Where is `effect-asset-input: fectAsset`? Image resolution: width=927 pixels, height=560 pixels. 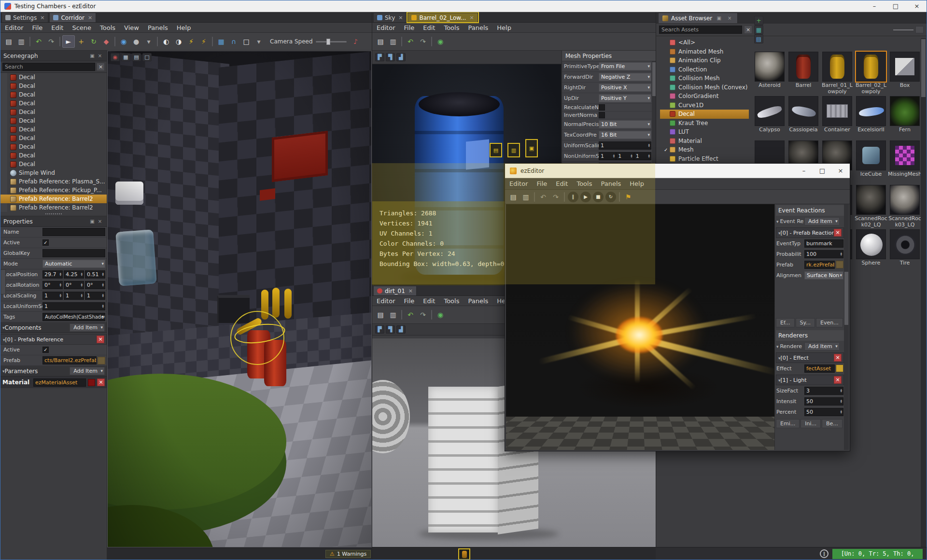 effect-asset-input: fectAsset is located at coordinates (820, 369).